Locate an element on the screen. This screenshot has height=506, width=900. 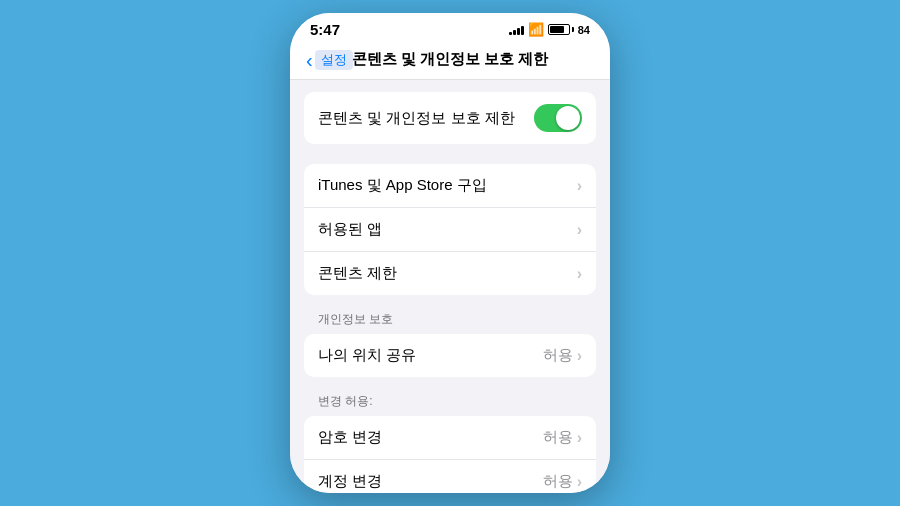
battery-tip is located at coordinates (573, 30).